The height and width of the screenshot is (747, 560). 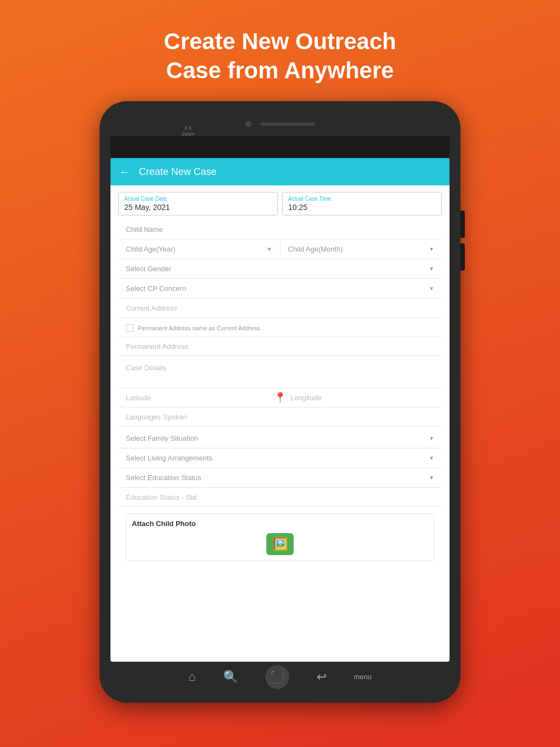 I want to click on back-button: ←, so click(x=125, y=172).